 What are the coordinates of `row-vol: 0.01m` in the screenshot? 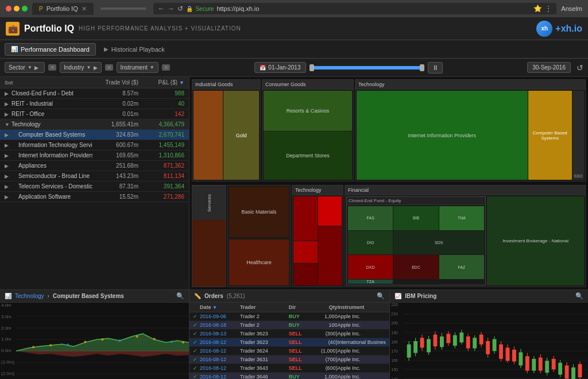 It's located at (115, 114).